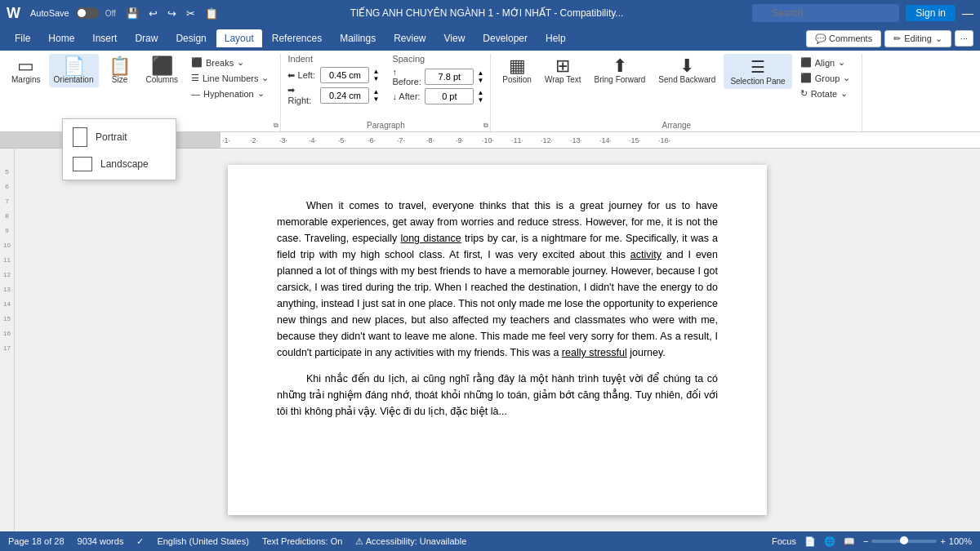 The width and height of the screenshot is (980, 551). I want to click on menu-design: Design, so click(191, 38).